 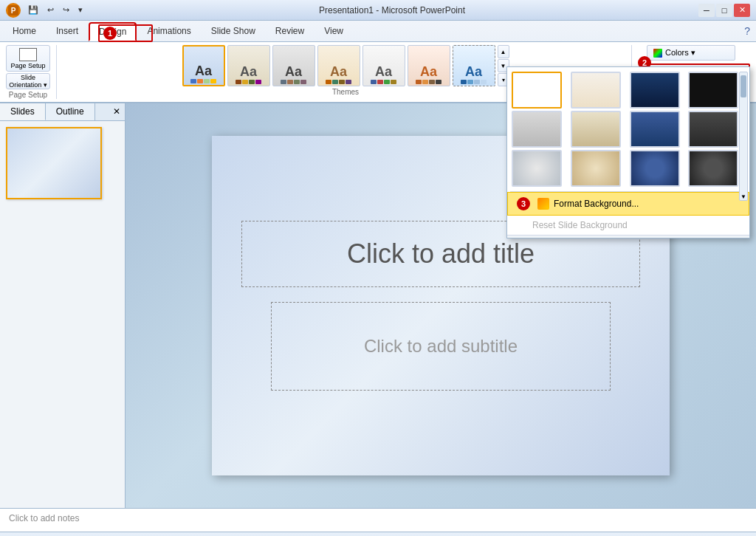 What do you see at coordinates (112, 32) in the screenshot?
I see `tab-design: Design` at bounding box center [112, 32].